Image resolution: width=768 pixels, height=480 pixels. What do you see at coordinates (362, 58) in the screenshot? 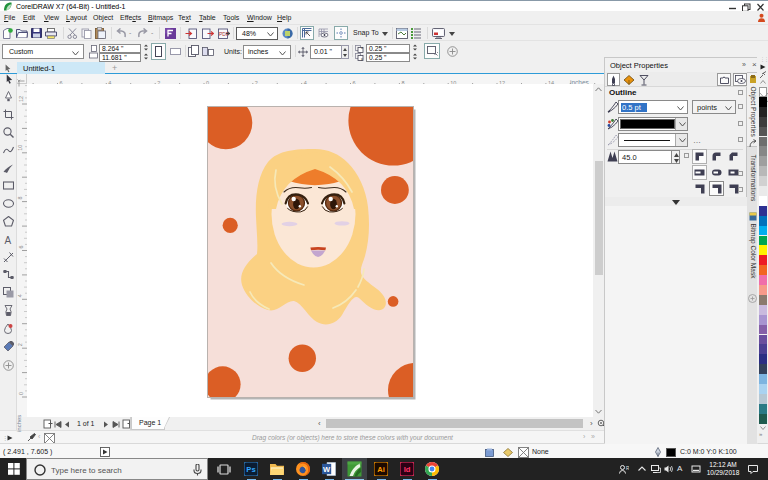
I see `svg-text: y` at bounding box center [362, 58].